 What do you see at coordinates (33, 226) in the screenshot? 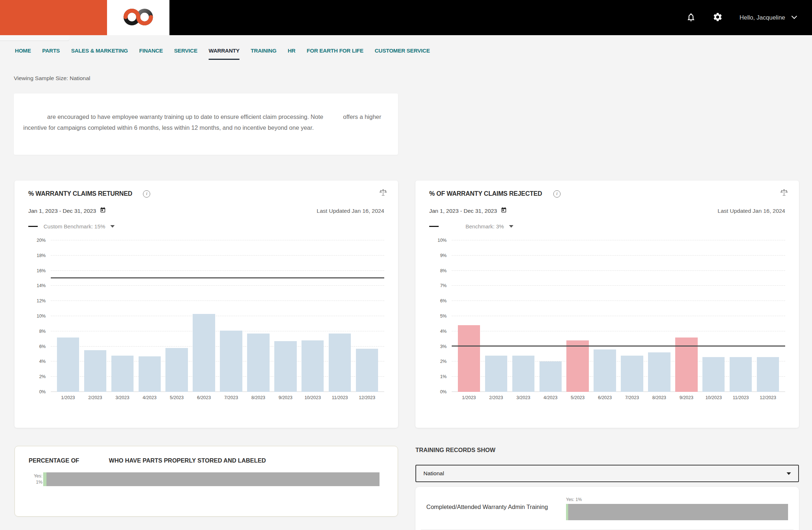
I see `benchmark-line-swatch` at bounding box center [33, 226].